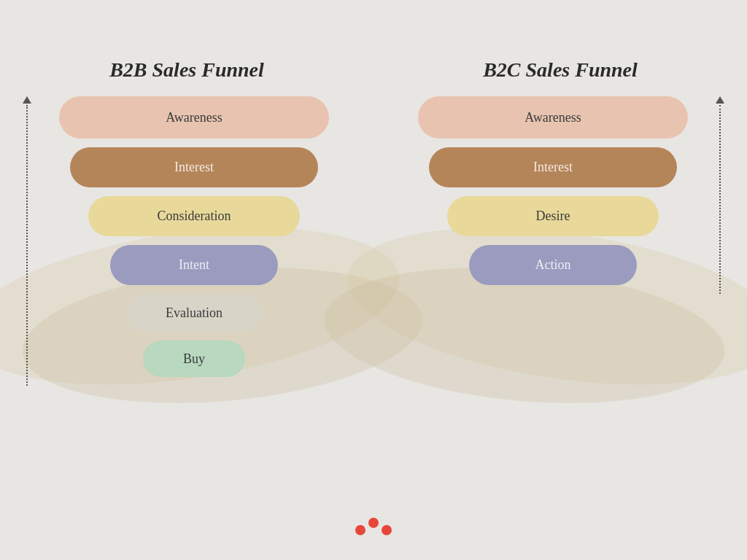 This screenshot has width=747, height=560. I want to click on b2b-stage-intent: Intent, so click(194, 265).